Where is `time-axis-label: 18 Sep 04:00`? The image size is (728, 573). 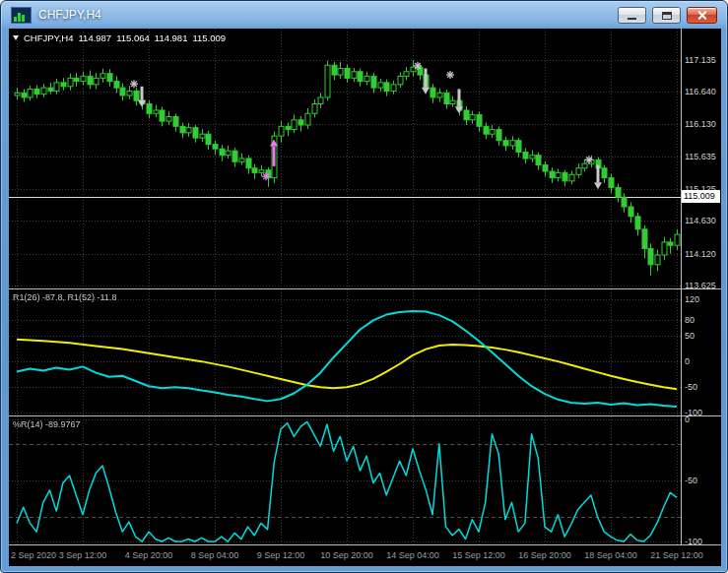
time-axis-label: 18 Sep 04:00 is located at coordinates (611, 555).